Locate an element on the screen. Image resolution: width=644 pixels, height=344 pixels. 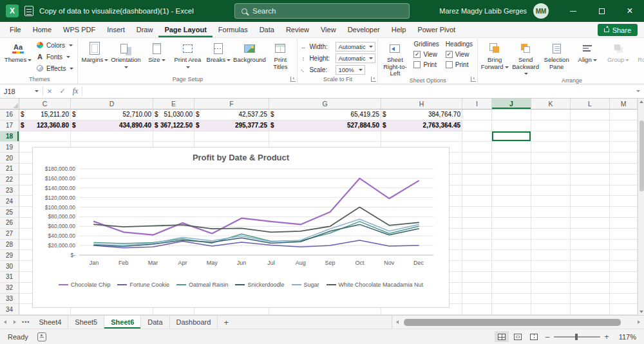
cell-L20 is located at coordinates (590, 158).